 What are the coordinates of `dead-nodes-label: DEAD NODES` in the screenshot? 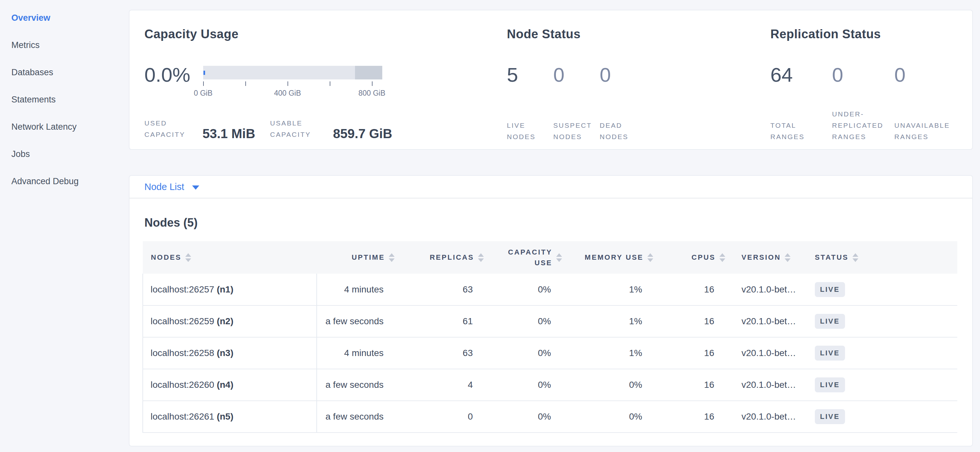 It's located at (623, 131).